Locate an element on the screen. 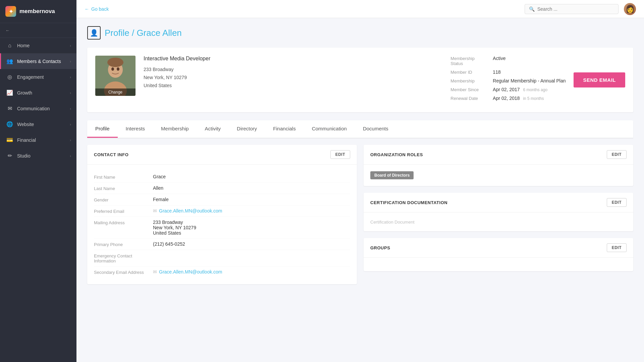  meta-renewal-date: Renewal Date Apr 02, 2018 in 5 months is located at coordinates (508, 98).